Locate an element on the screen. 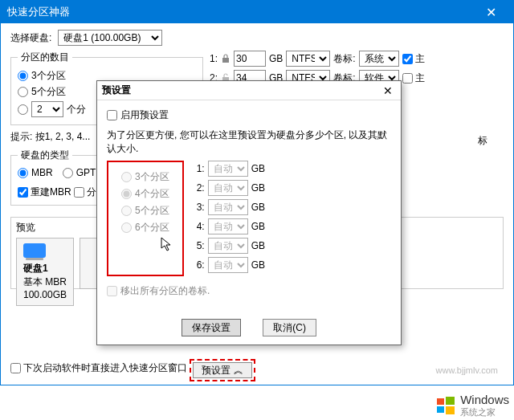  icon-label-fragment: 标 is located at coordinates (483, 141).